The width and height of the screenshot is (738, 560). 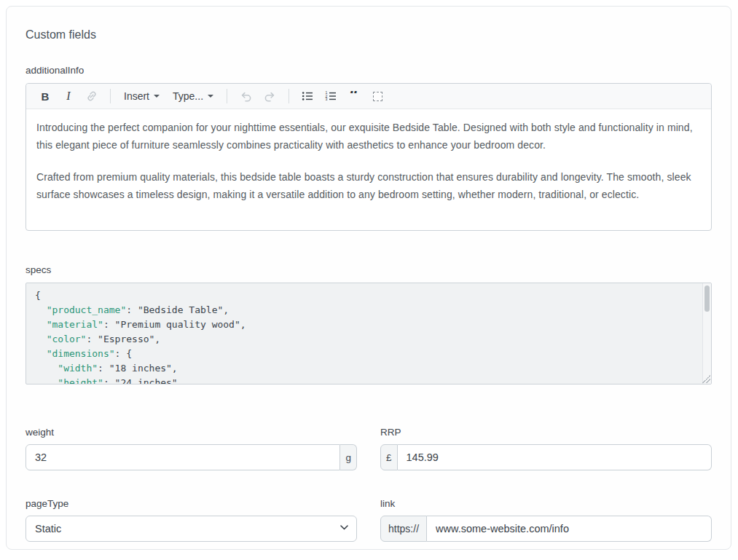 I want to click on undo-button, so click(x=246, y=96).